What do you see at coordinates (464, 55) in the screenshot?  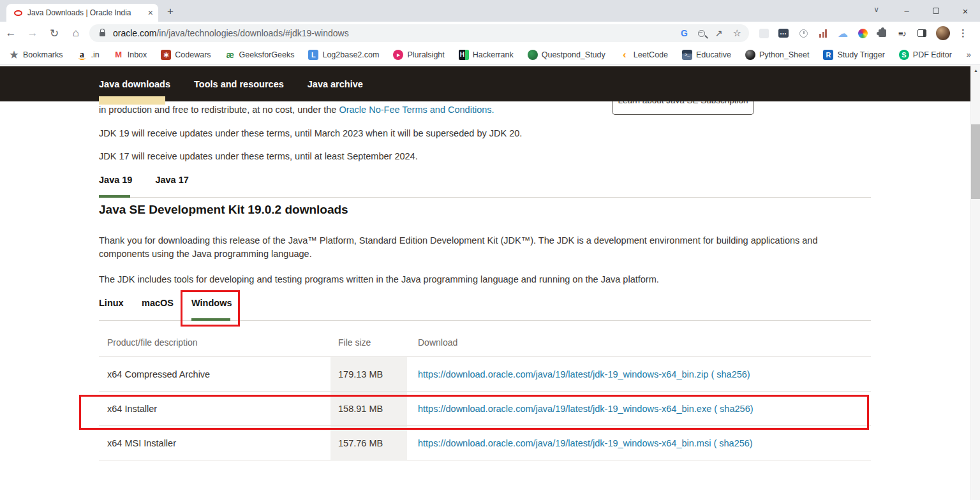 I see `hackerrank-icon: H` at bounding box center [464, 55].